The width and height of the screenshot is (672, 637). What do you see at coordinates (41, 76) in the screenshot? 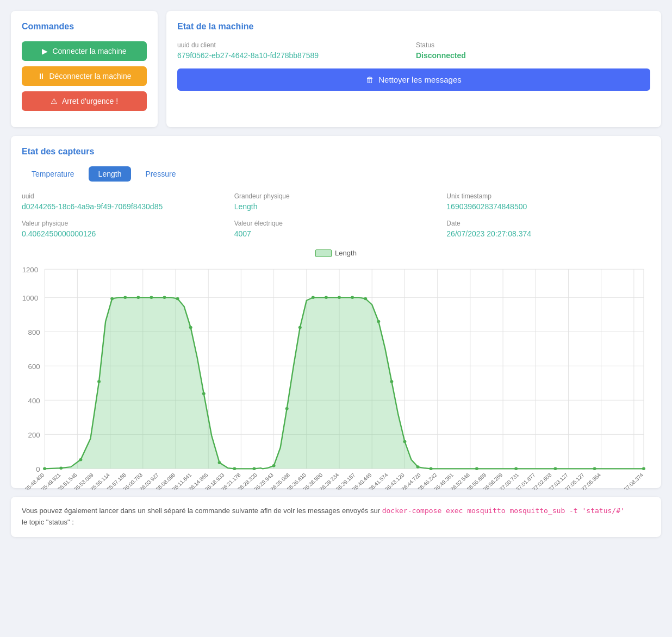
I see `pause-icon: ⏸` at bounding box center [41, 76].